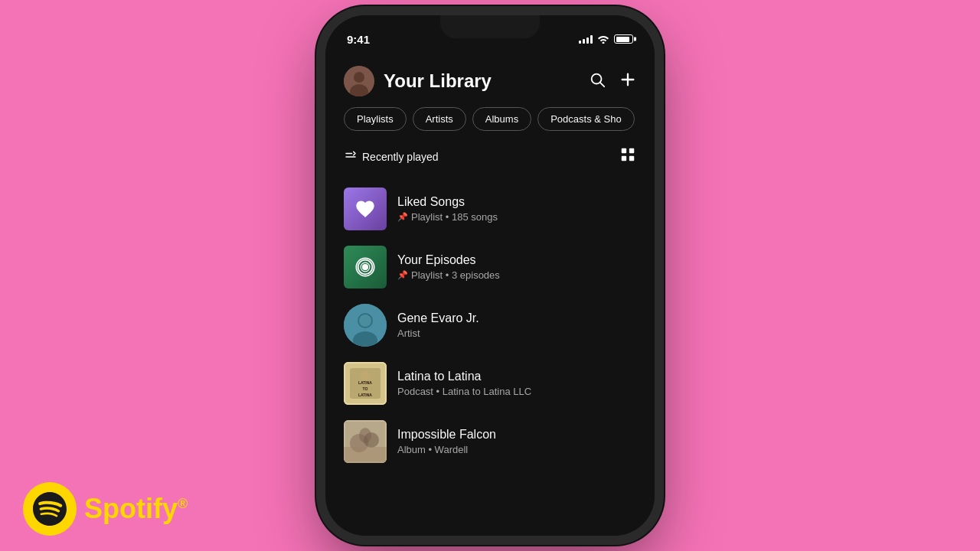 The image size is (980, 551). What do you see at coordinates (50, 509) in the screenshot?
I see `spotify-symbol` at bounding box center [50, 509].